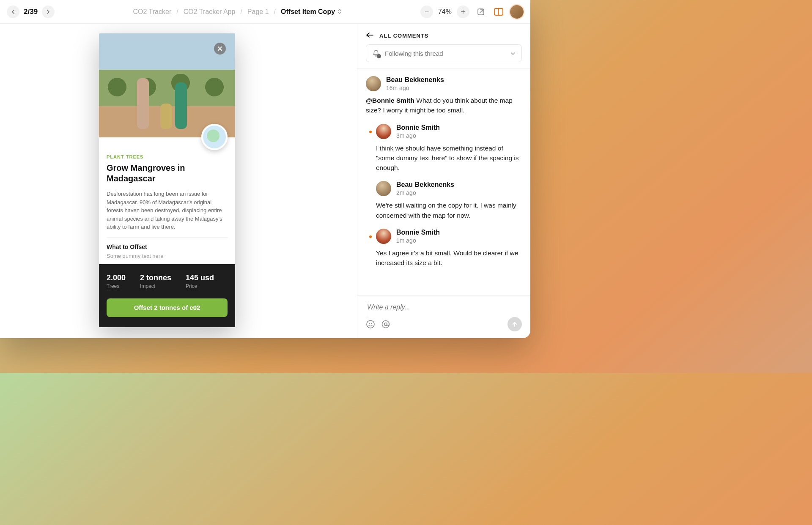  What do you see at coordinates (444, 106) in the screenshot?
I see `comment-body: @Bonnie Smith What do you think about th…` at bounding box center [444, 106].